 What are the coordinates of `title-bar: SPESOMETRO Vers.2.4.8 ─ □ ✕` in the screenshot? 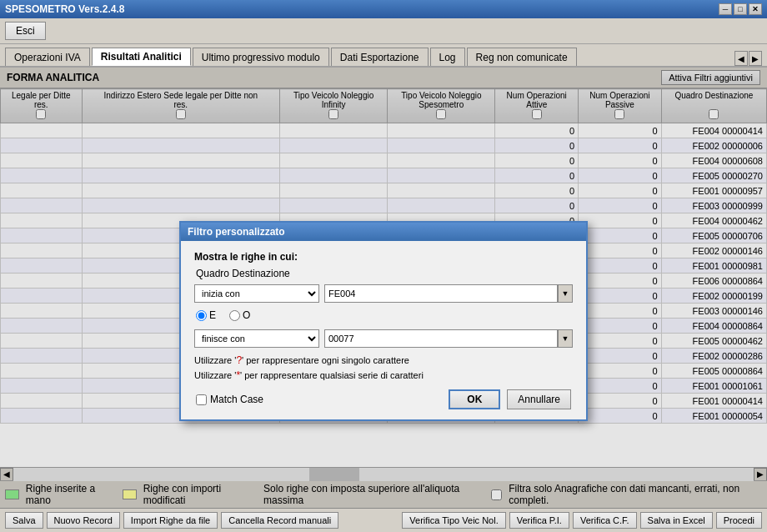 It's located at (384, 9).